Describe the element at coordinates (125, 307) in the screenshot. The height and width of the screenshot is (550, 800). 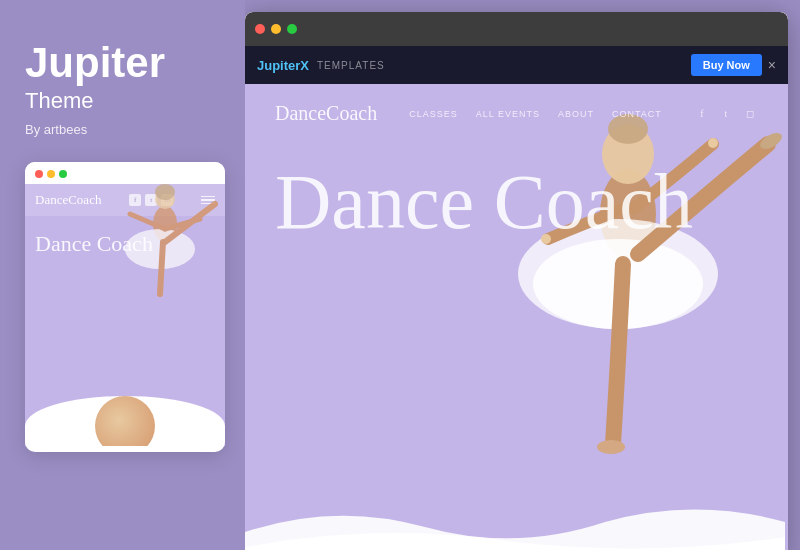
I see `mobile-preview: DanceCoach f t in` at that location.